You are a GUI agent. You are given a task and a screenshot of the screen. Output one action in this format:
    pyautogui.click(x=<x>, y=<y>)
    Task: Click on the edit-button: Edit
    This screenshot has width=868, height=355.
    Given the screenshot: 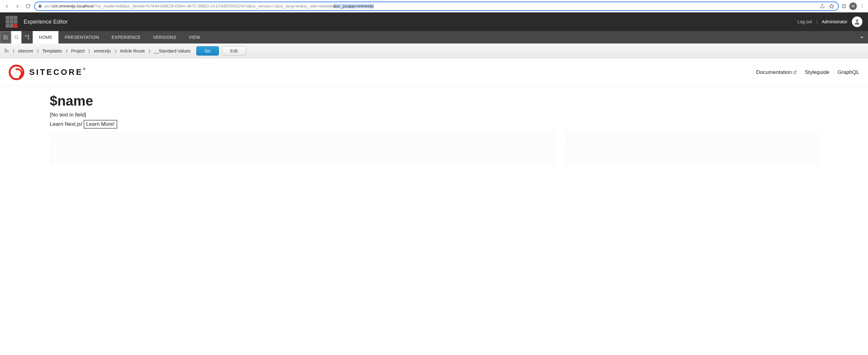 What is the action you would take?
    pyautogui.click(x=234, y=51)
    